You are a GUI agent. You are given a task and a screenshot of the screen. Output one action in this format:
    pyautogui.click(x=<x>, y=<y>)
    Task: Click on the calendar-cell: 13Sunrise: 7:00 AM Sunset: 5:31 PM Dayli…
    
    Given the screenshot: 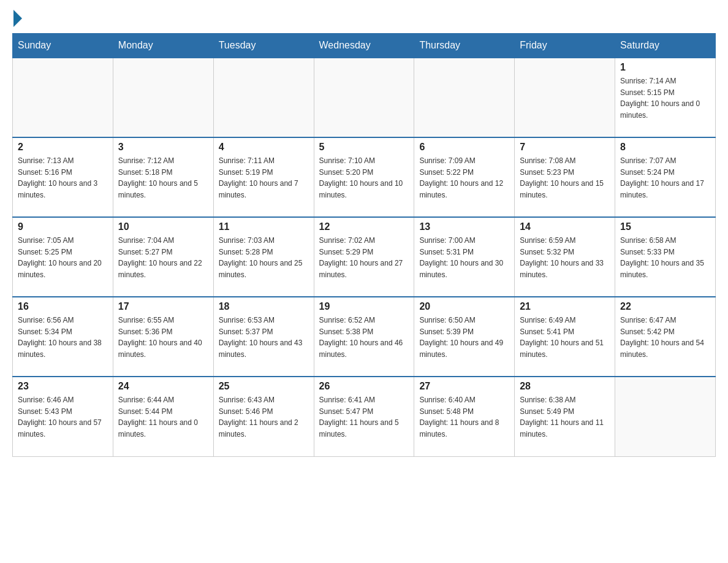 What is the action you would take?
    pyautogui.click(x=464, y=257)
    